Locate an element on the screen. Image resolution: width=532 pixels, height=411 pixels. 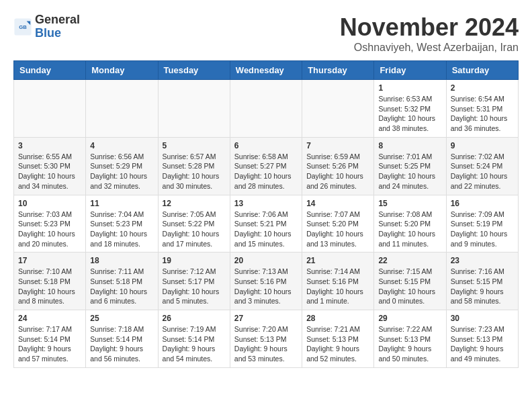
calendar-cell: 30Sunrise: 7:23 AM Sunset: 5:13 PM Dayli… is located at coordinates (482, 339).